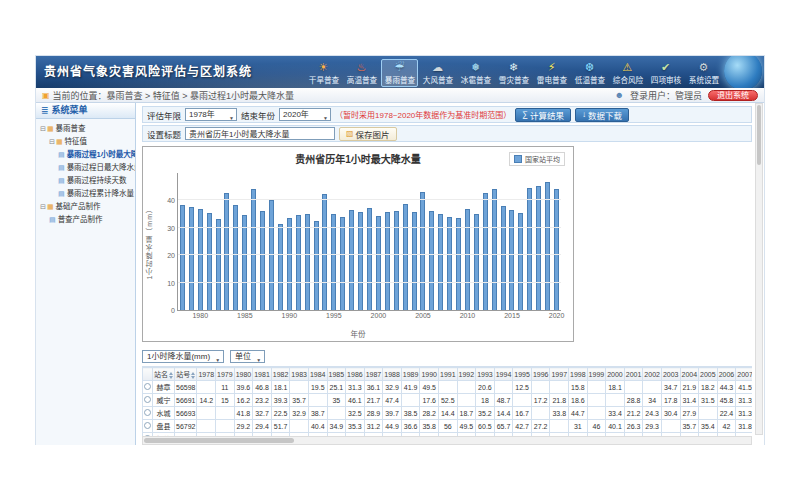  What do you see at coordinates (744, 374) in the screenshot?
I see `year-column-header-2007: 2007` at bounding box center [744, 374].